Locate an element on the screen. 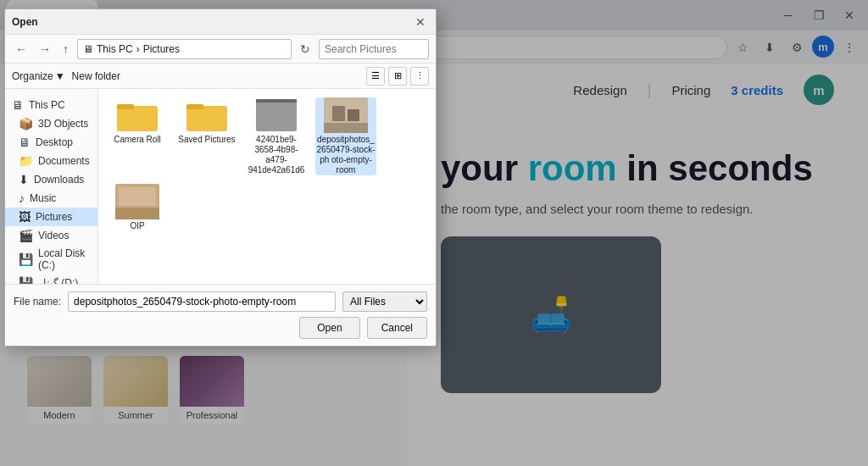  dialog-sidebar-item-thispc: 🖥 This PC is located at coordinates (51, 105).